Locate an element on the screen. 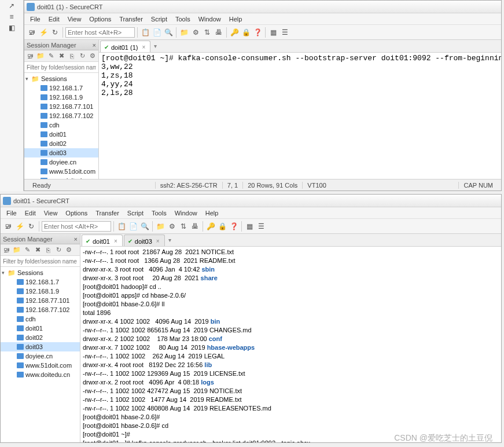 This screenshot has width=504, height=447. session-item: www.doitedu.cn is located at coordinates (41, 375).